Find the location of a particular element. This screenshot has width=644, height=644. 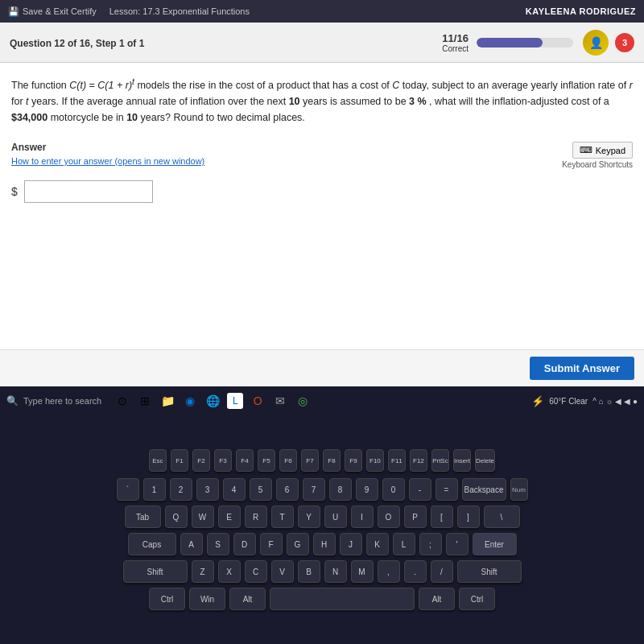

key-3: 3 is located at coordinates (208, 489).